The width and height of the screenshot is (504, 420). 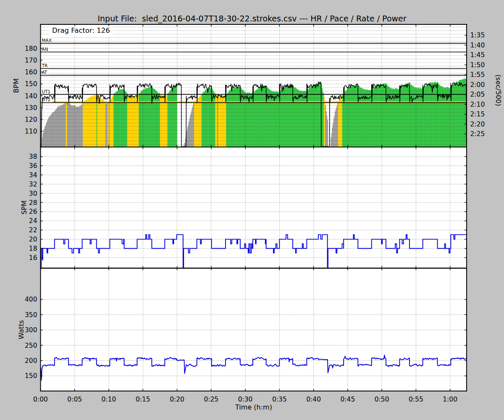 I want to click on zone-label-max: MAX, so click(x=47, y=40).